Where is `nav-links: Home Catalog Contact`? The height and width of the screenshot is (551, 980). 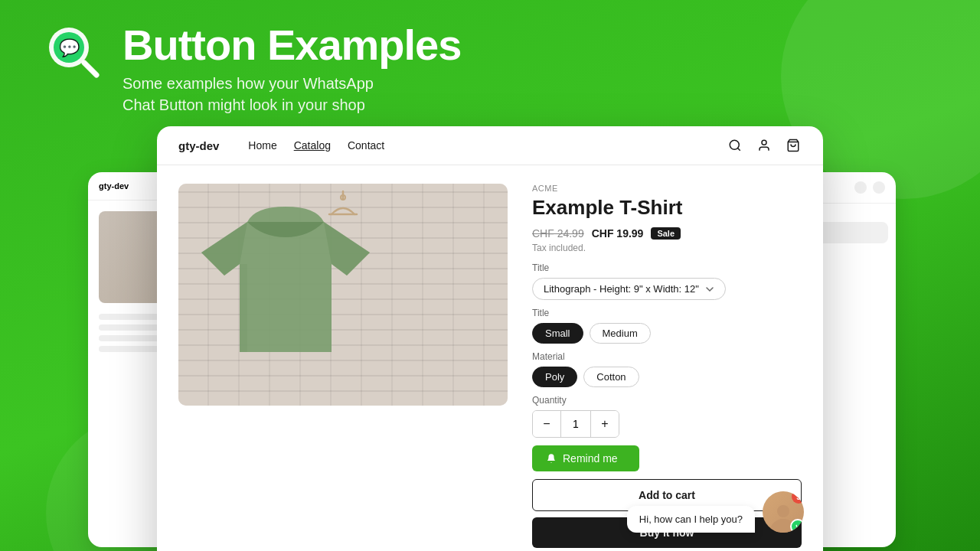
nav-links: Home Catalog Contact is located at coordinates (476, 145).